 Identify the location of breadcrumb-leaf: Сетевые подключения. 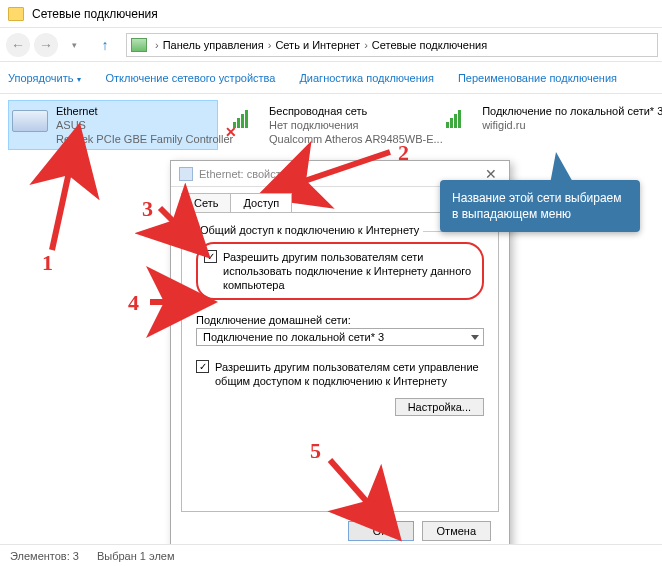
(430, 45).